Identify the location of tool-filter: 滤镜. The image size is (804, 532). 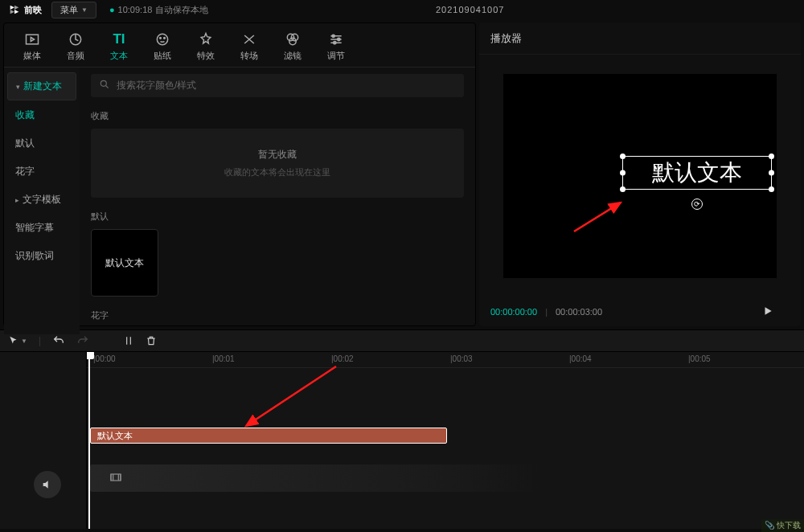
(293, 47).